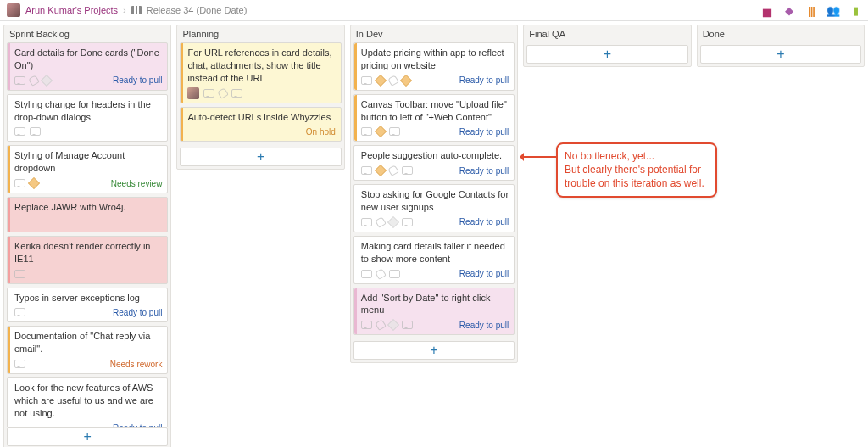  Describe the element at coordinates (87, 119) in the screenshot. I see `card: Styling change for headers in the drop-d…` at that location.